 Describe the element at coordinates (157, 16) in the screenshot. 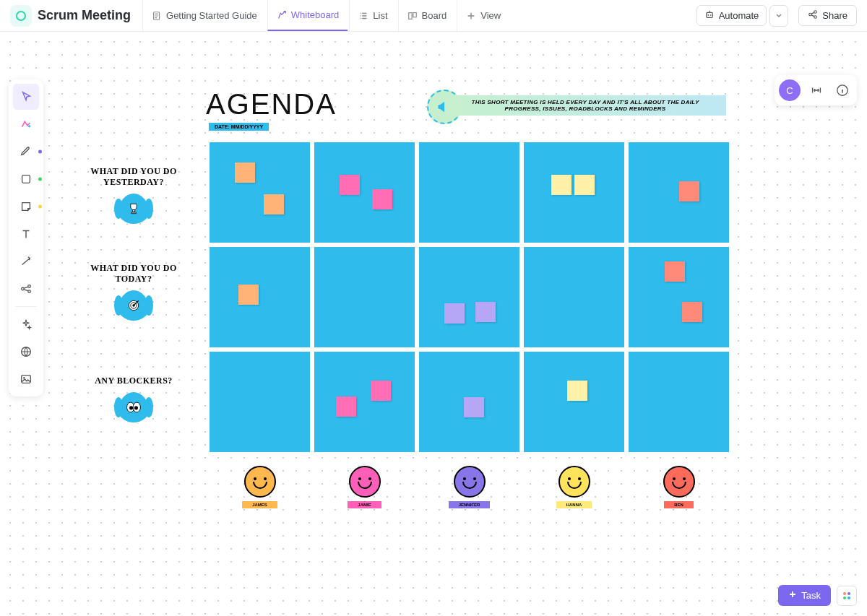

I see `doc-icon` at that location.